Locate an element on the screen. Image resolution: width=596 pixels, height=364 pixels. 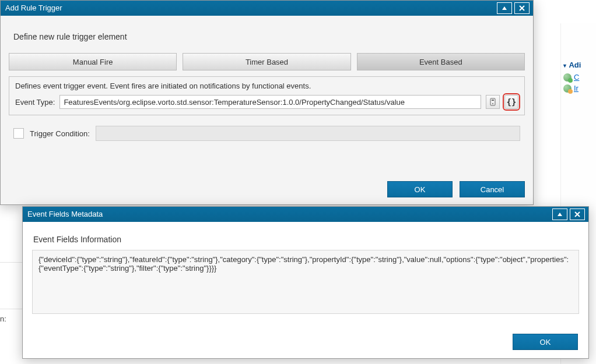
event-type-row: Event Type: {} is located at coordinates (267, 102).